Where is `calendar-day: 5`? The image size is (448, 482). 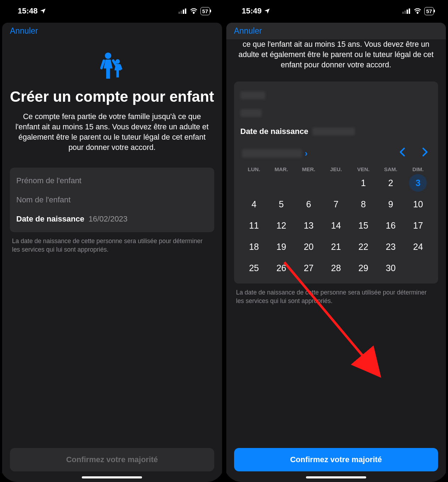 calendar-day: 5 is located at coordinates (281, 204).